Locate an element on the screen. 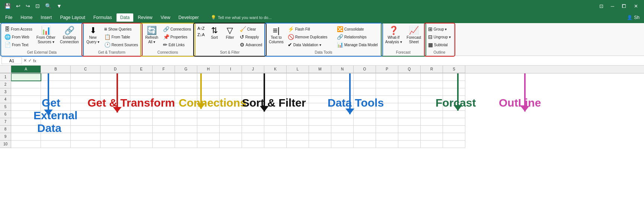 The image size is (644, 224). cell-q9 is located at coordinates (409, 137).